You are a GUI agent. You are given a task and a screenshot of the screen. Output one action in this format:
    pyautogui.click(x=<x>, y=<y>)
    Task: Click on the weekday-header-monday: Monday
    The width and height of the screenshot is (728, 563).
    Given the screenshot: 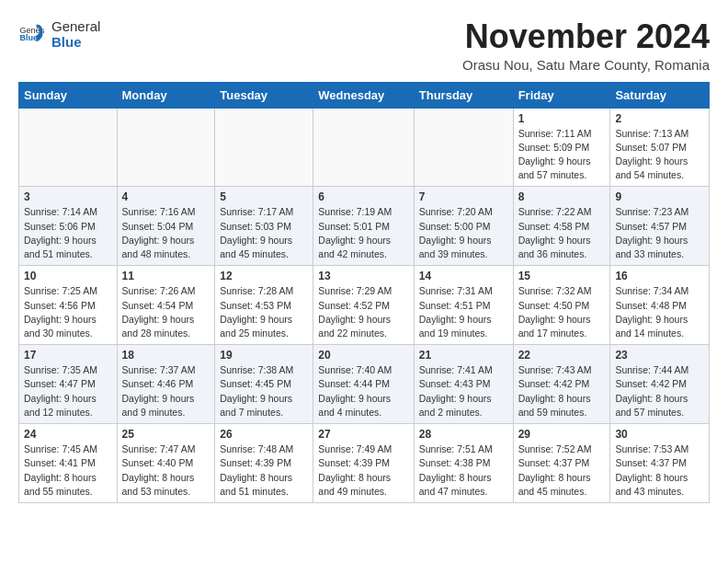 What is the action you would take?
    pyautogui.click(x=165, y=95)
    